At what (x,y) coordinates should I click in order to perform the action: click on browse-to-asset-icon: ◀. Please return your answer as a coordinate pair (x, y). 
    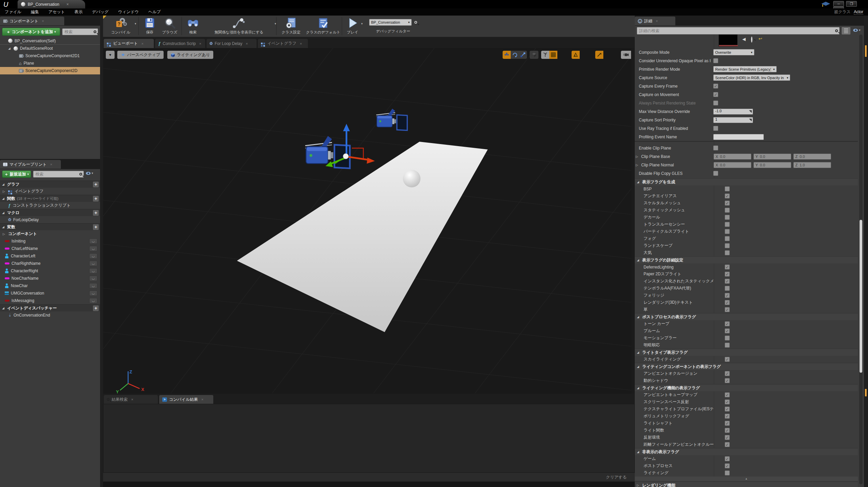
    Looking at the image, I should click on (744, 39).